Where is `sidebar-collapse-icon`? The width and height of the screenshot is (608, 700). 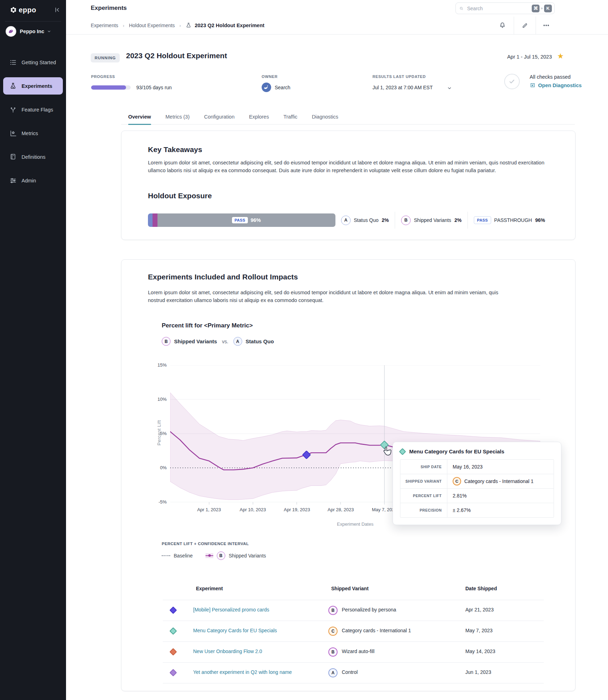 sidebar-collapse-icon is located at coordinates (57, 10).